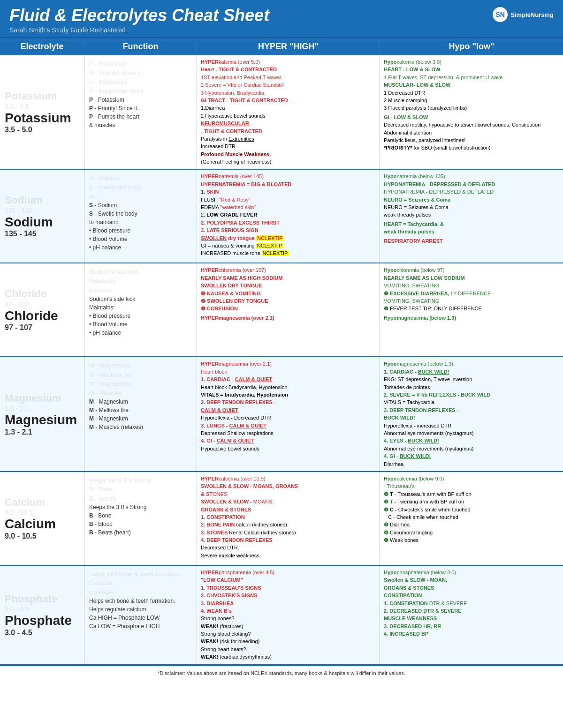 The image size is (563, 728). Describe the element at coordinates (472, 414) in the screenshot. I see `magnesium-hypo: Hypomagnesemia (below 1.3) 1. CARDIAC - …` at that location.